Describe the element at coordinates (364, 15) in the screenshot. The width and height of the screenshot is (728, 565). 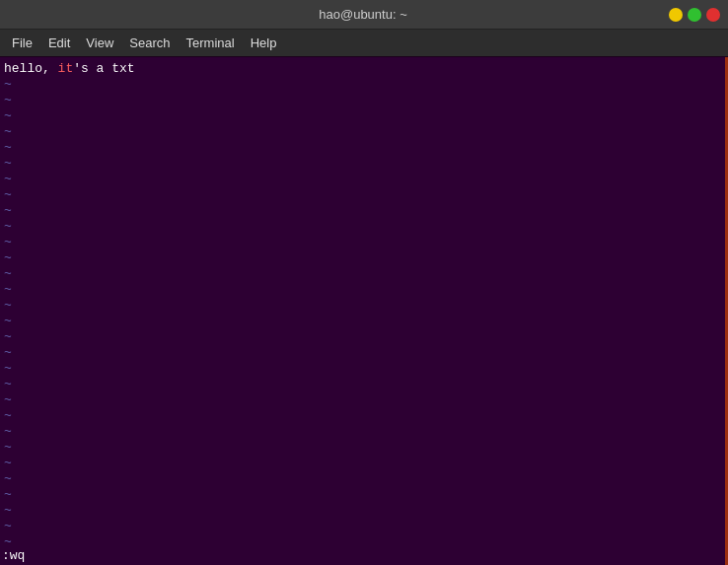
I see `title-bar: hao@ubuntu: ~` at that location.